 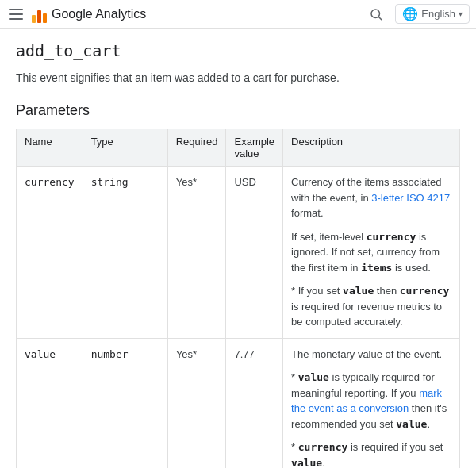 What do you see at coordinates (238, 78) in the screenshot?
I see `page-description: This event signifies that an item was ad…` at bounding box center [238, 78].